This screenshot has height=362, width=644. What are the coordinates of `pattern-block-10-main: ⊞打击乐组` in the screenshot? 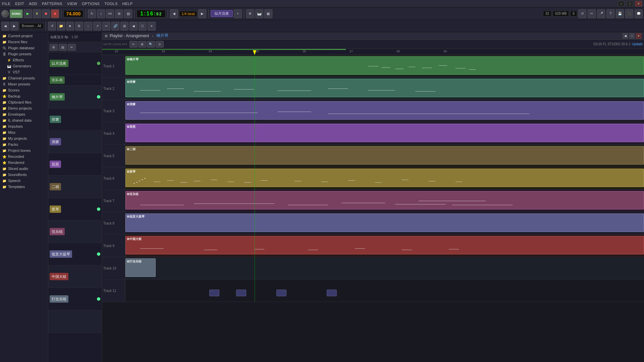 It's located at (141, 267).